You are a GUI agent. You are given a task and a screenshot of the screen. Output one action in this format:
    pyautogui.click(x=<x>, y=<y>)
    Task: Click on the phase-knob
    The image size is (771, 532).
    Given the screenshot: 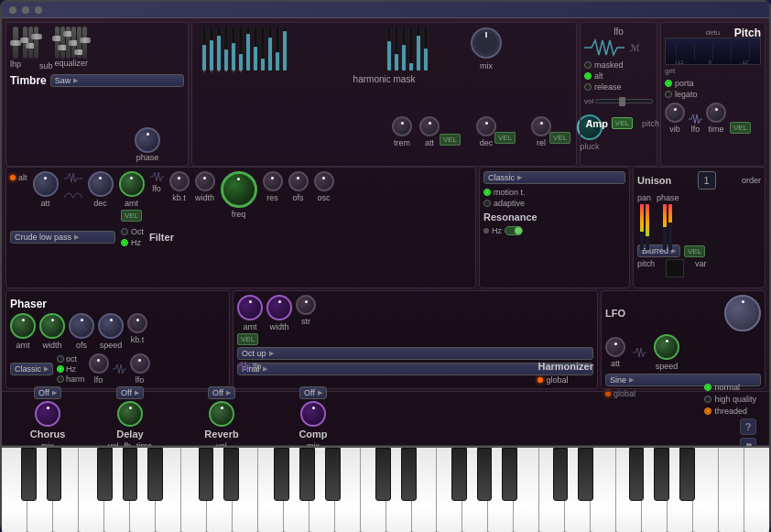 What is the action you would take?
    pyautogui.click(x=147, y=140)
    